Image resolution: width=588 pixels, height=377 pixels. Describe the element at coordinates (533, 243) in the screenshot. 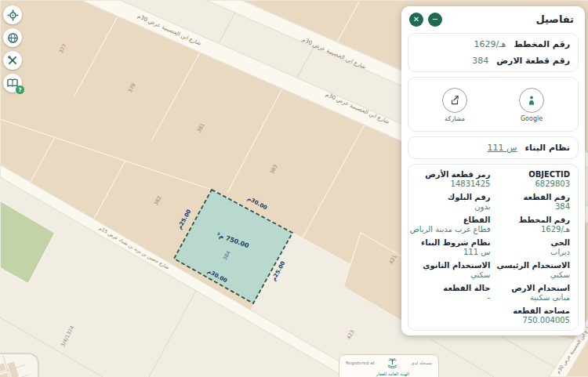

I see `attr-label: الحي` at that location.